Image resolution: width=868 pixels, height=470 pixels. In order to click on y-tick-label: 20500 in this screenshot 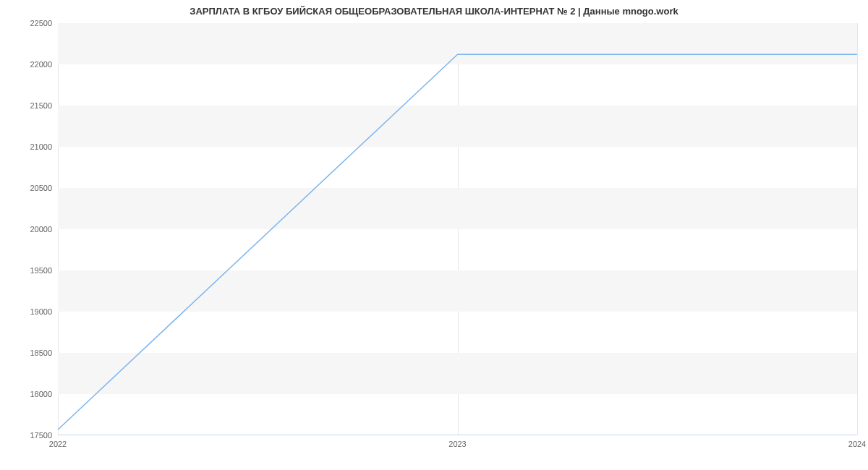, I will do `click(30, 188)`.